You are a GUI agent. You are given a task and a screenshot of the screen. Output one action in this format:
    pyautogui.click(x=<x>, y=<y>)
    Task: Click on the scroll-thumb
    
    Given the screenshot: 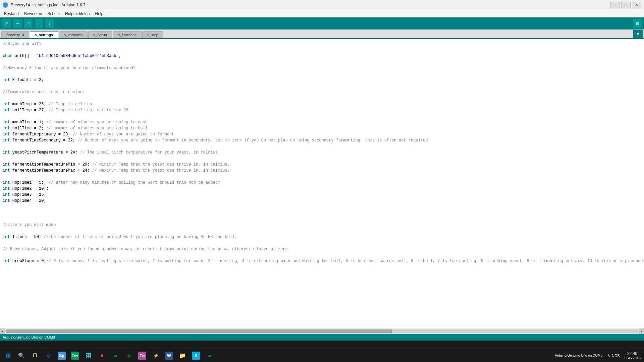 What is the action you would take?
    pyautogui.click(x=199, y=331)
    